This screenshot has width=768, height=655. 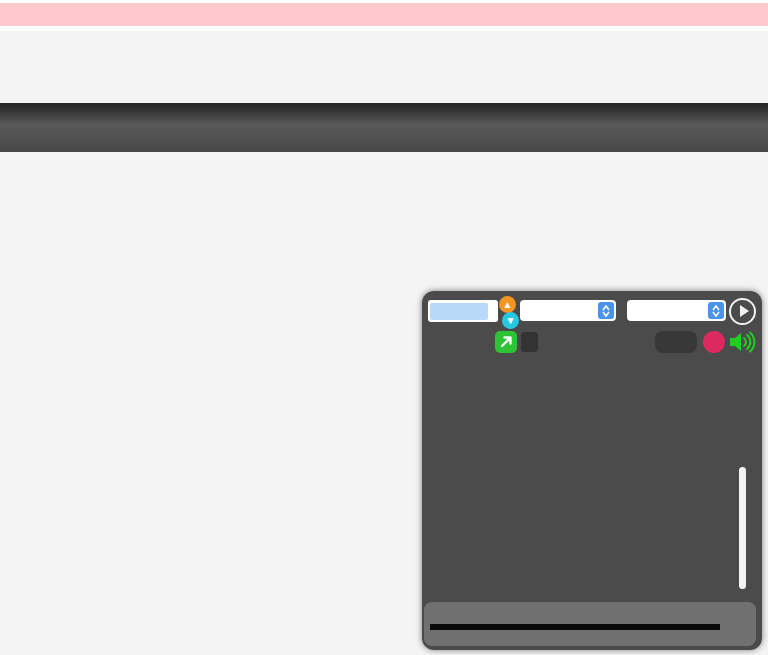 I want to click on record-button, so click(x=714, y=342).